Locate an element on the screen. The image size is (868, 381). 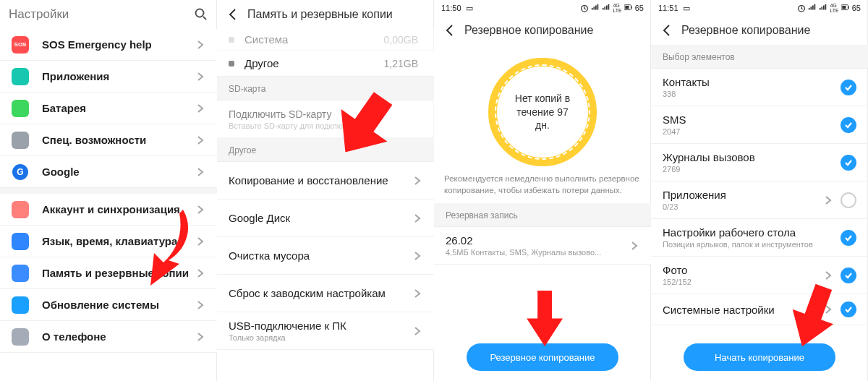
item-sub: 2047 is located at coordinates (752, 132).